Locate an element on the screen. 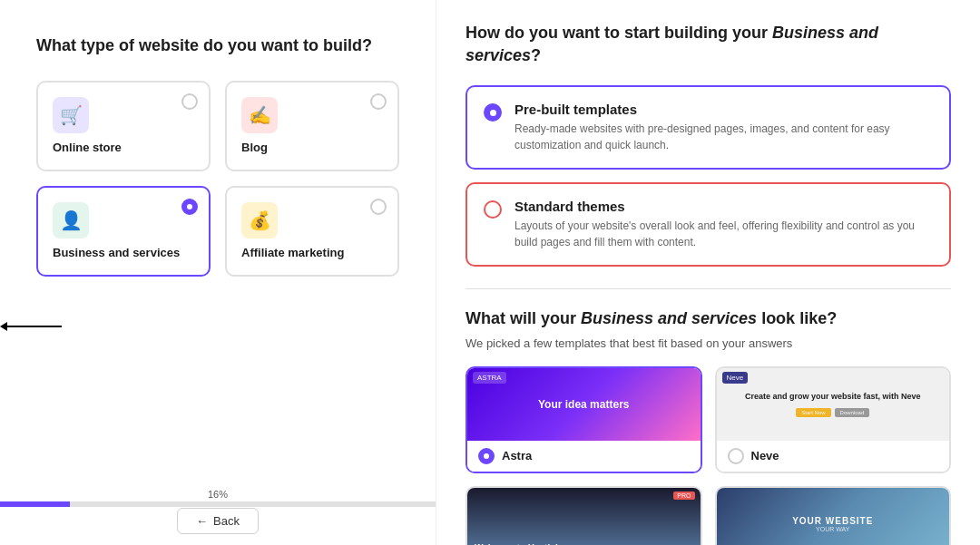 The width and height of the screenshot is (980, 545). astra-tagline: Your idea matters is located at coordinates (583, 404).